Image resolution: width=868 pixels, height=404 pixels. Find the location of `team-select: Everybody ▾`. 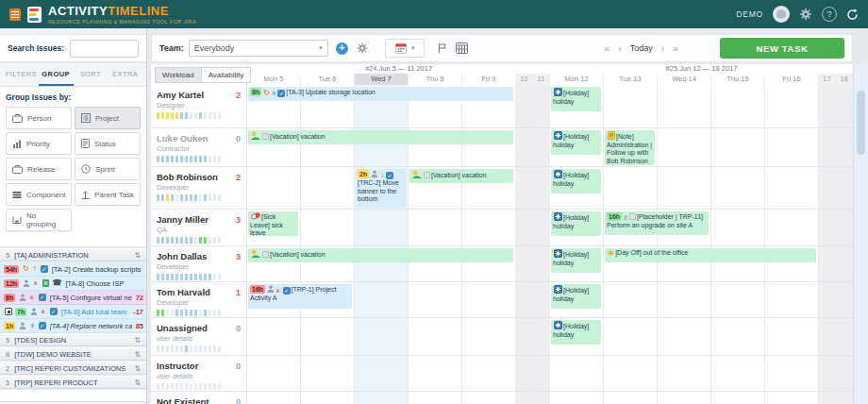

team-select: Everybody ▾ is located at coordinates (259, 48).